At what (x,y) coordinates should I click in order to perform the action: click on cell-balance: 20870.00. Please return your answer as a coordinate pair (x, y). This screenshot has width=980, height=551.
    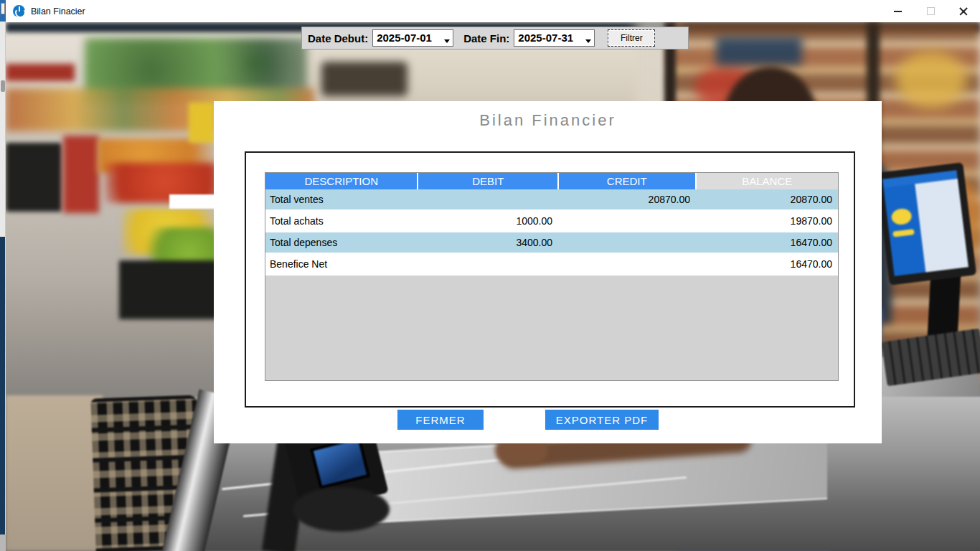
    Looking at the image, I should click on (767, 199).